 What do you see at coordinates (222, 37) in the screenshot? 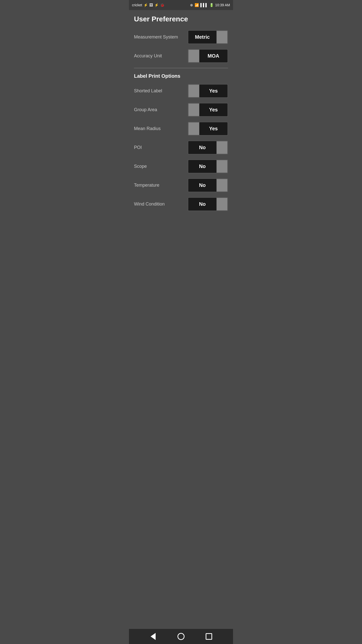
I see `measurement-system-thumb` at bounding box center [222, 37].